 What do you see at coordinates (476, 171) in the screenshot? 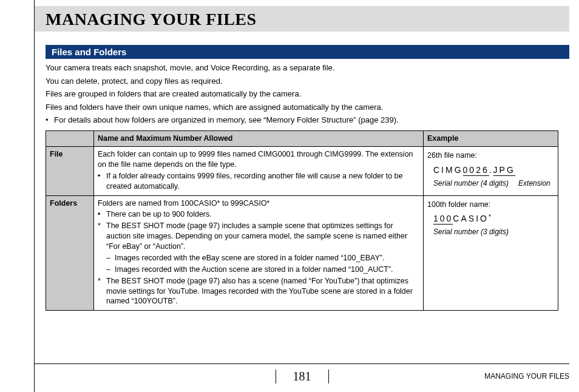
I see `filename-serial: 0026` at bounding box center [476, 171].